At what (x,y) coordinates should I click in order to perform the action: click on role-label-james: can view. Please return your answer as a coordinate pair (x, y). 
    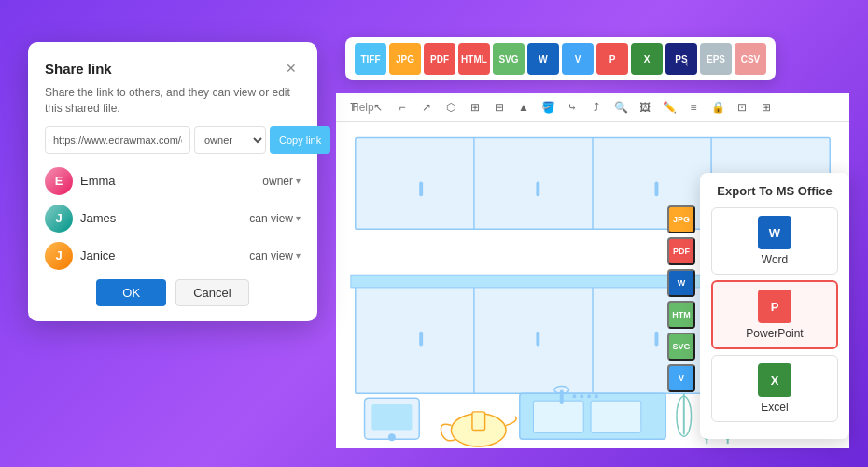
    Looking at the image, I should click on (271, 219).